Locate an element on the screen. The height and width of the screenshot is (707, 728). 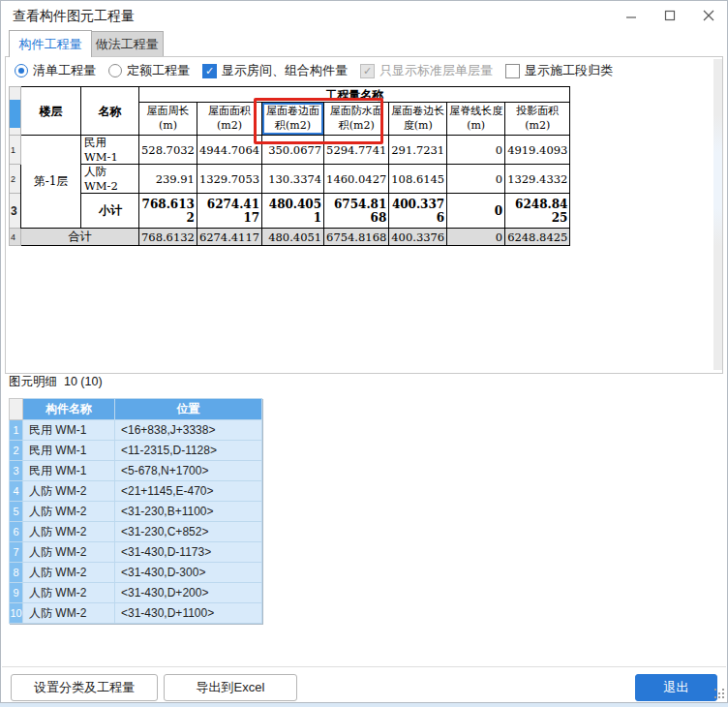
value-cell: 528.7032 is located at coordinates (168, 150).